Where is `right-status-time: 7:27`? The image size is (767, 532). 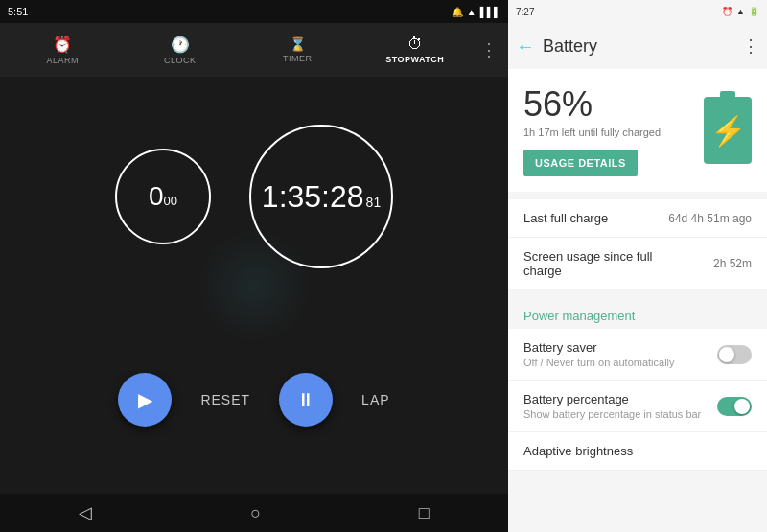 right-status-time: 7:27 is located at coordinates (525, 12).